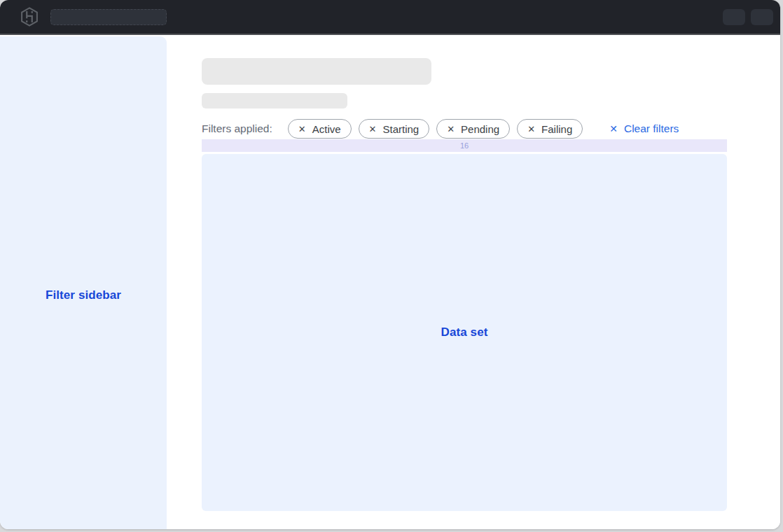 Image resolution: width=783 pixels, height=532 pixels. Describe the element at coordinates (390, 18) in the screenshot. I see `top-navbar` at that location.